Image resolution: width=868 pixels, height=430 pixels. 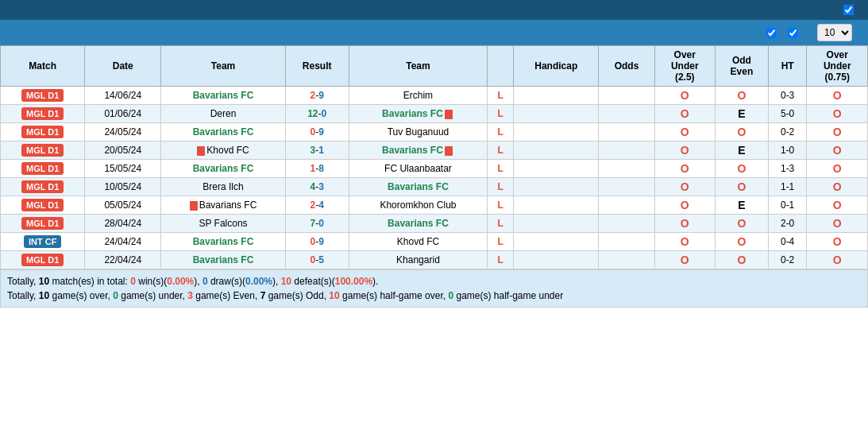 What do you see at coordinates (788, 67) in the screenshot?
I see `col-ht: HT` at bounding box center [788, 67].